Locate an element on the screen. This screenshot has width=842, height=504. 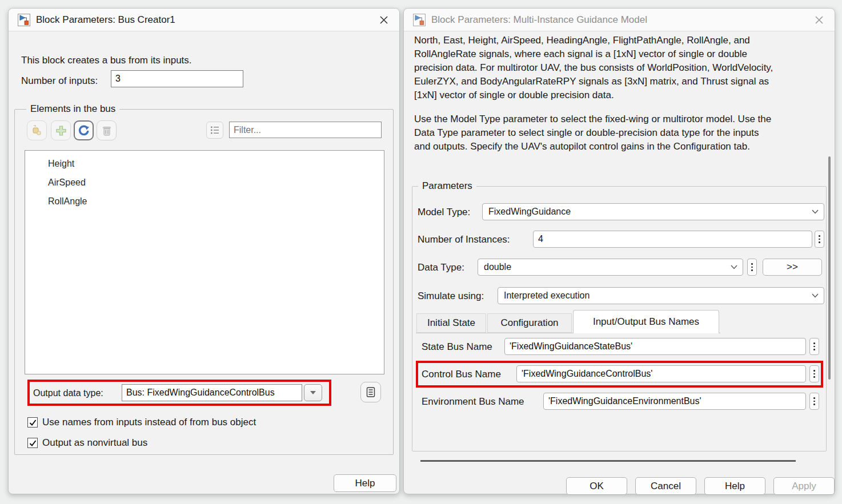
description-line: RollAngleRate signals, where each signal… is located at coordinates (620, 54).